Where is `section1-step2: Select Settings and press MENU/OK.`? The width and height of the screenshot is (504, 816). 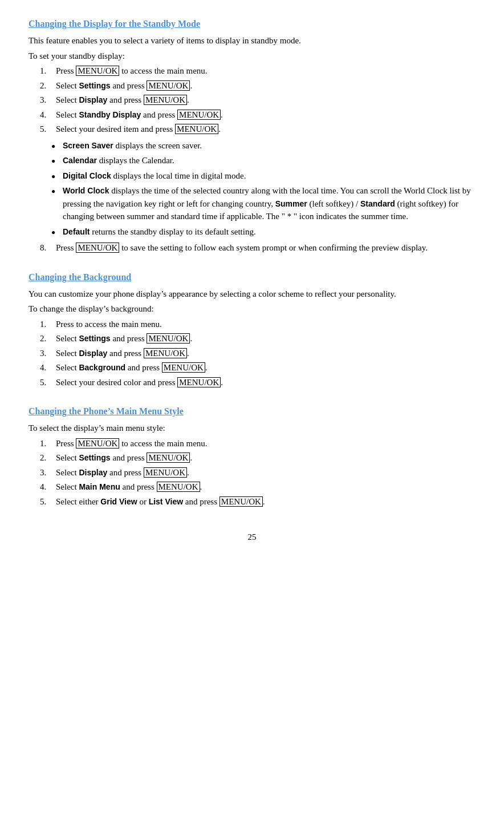 section1-step2: Select Settings and press MENU/OK. is located at coordinates (258, 86).